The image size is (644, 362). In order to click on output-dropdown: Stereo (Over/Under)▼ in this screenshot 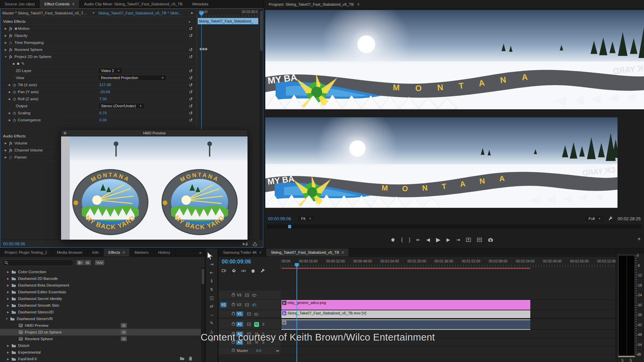, I will do `click(121, 106)`.